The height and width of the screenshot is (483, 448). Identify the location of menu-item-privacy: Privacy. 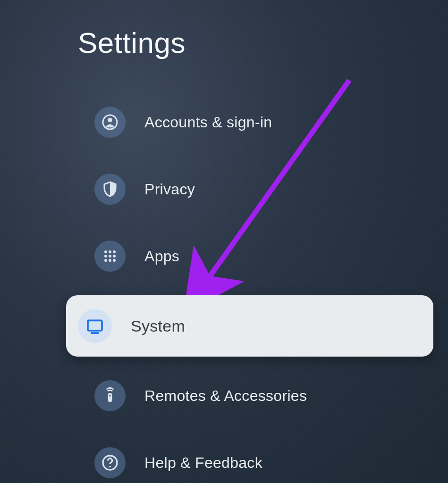
(255, 189).